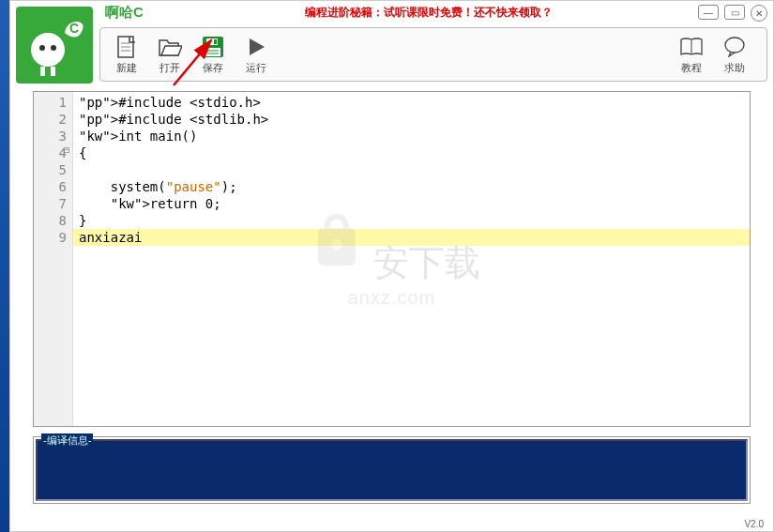 This screenshot has height=532, width=774. Describe the element at coordinates (754, 524) in the screenshot. I see `version-label: V2.0` at that location.